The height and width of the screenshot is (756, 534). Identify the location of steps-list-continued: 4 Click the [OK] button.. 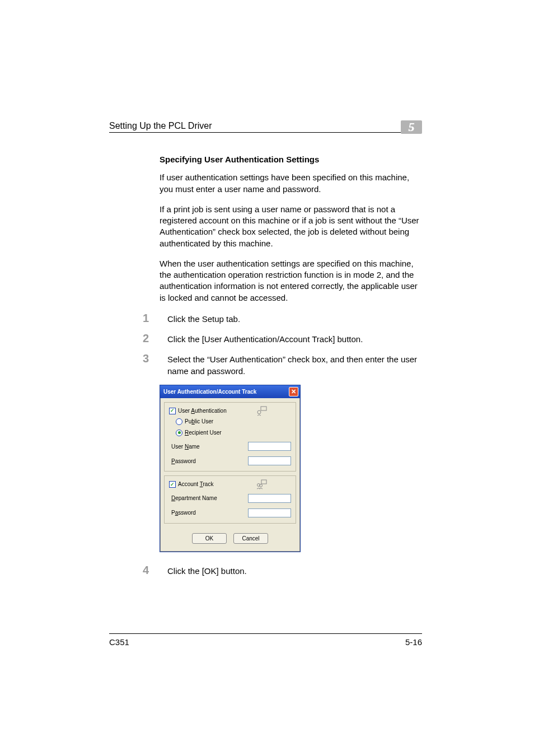
(291, 571).